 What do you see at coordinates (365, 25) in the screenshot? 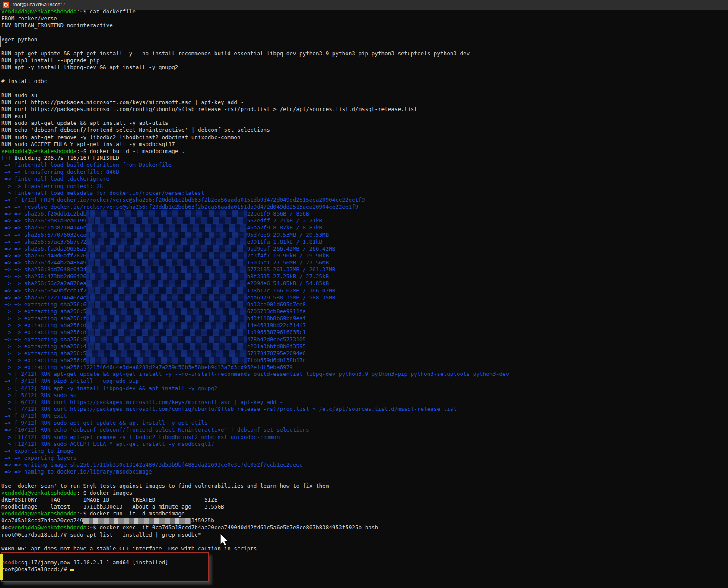
I see `terminal-line: ENV DEBIAN_FRONTEND=noninteractive` at bounding box center [365, 25].